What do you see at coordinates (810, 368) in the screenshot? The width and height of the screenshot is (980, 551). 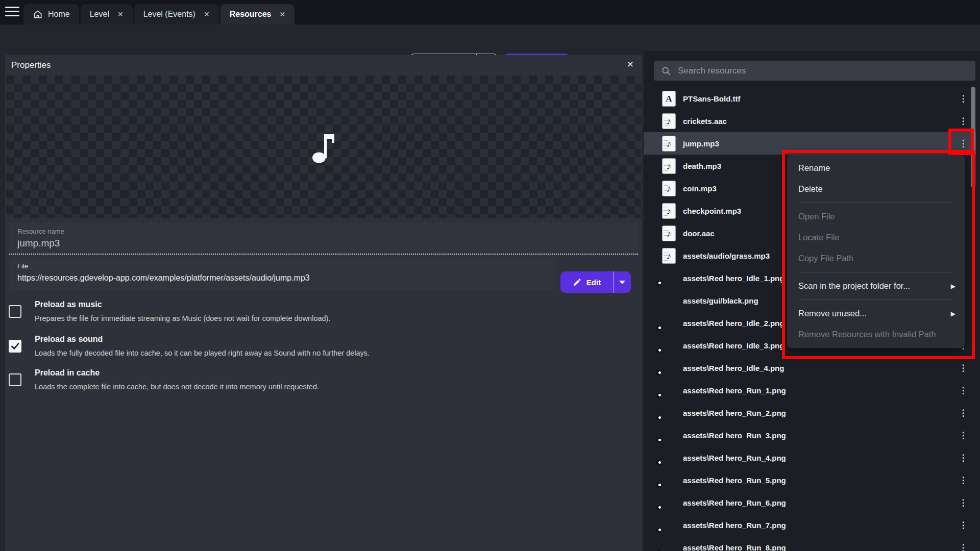 I see `resource-row: assets\Red hero_Idle_4.png⋮` at bounding box center [810, 368].